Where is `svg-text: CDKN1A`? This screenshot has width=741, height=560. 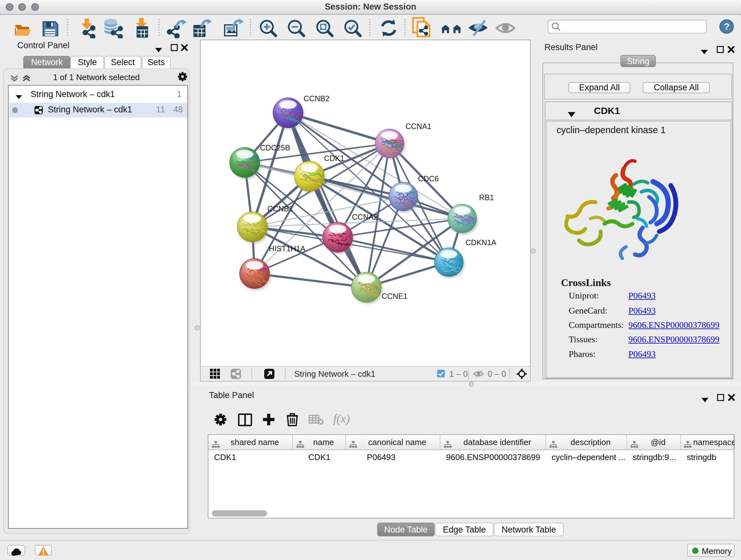 svg-text: CDKN1A is located at coordinates (481, 243).